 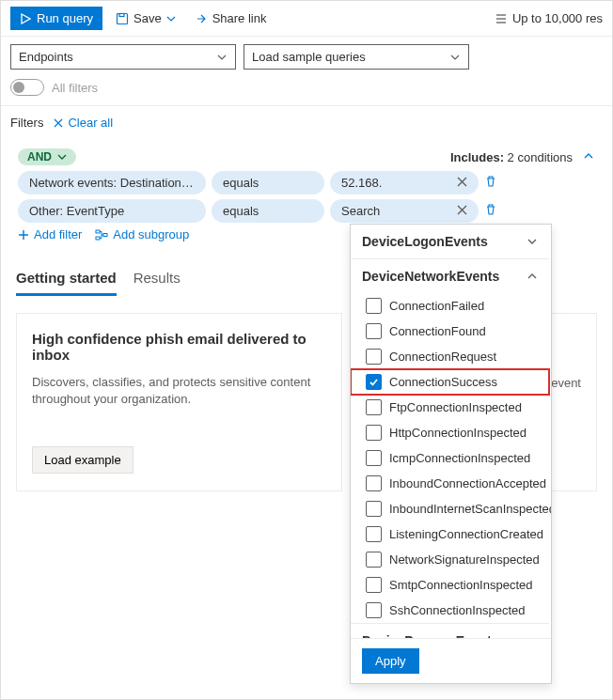 What do you see at coordinates (374, 381) in the screenshot?
I see `check-icon` at bounding box center [374, 381].